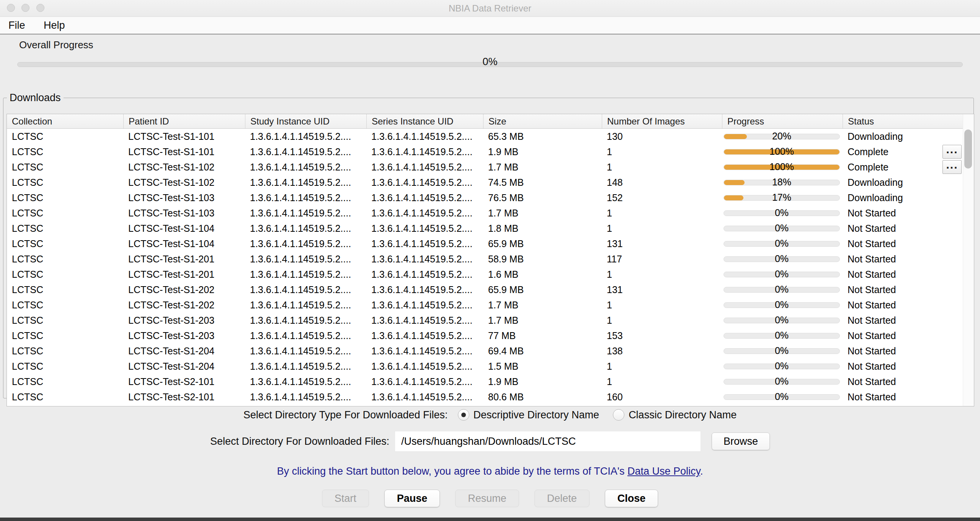  I want to click on radio-option-label: Descriptive Directory Name, so click(537, 415).